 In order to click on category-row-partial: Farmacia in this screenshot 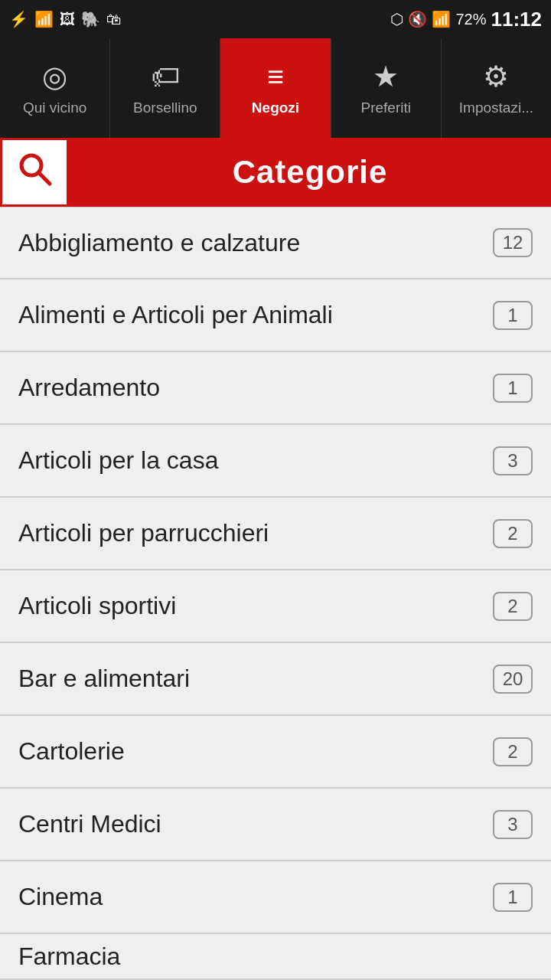, I will do `click(276, 957)`.